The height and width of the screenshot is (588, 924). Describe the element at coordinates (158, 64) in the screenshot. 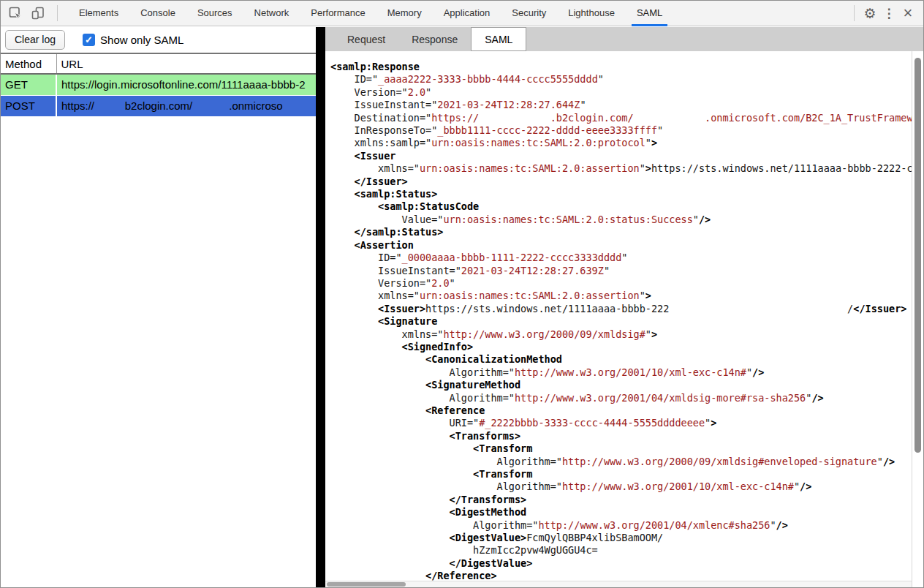

I see `table-header-row: Method URL` at that location.